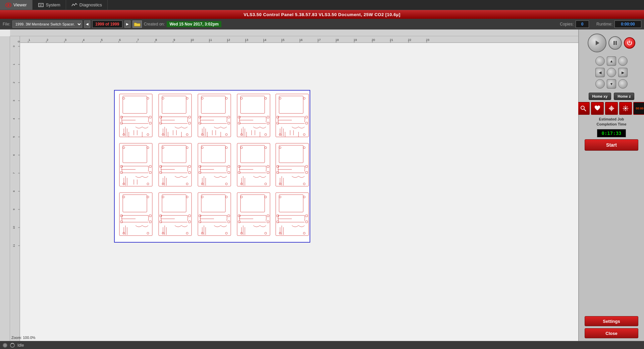 Image resolution: width=644 pixels, height=349 pixels. Describe the element at coordinates (87, 5) in the screenshot. I see `tab-diagnostics: Diagnostics` at that location.